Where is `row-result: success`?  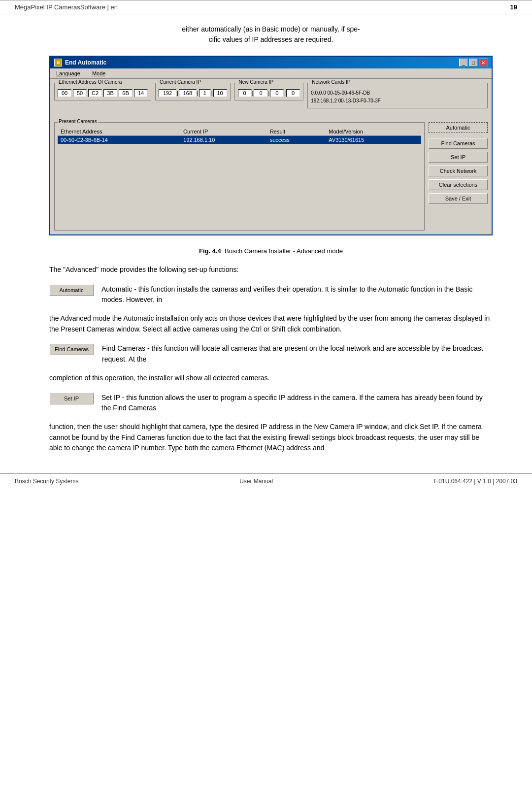
row-result: success is located at coordinates (297, 140).